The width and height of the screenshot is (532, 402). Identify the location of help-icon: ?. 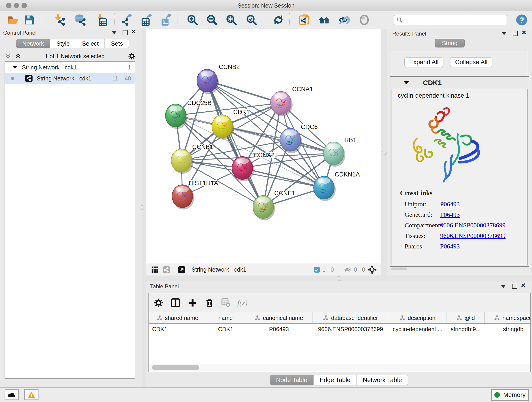
(522, 20).